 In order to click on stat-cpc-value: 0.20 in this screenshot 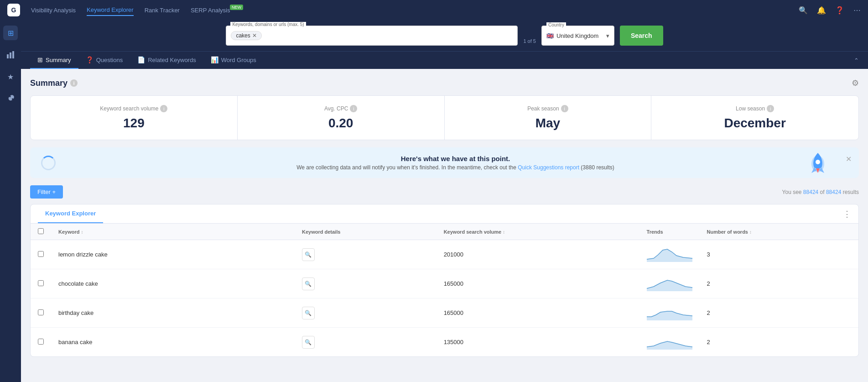, I will do `click(341, 123)`.